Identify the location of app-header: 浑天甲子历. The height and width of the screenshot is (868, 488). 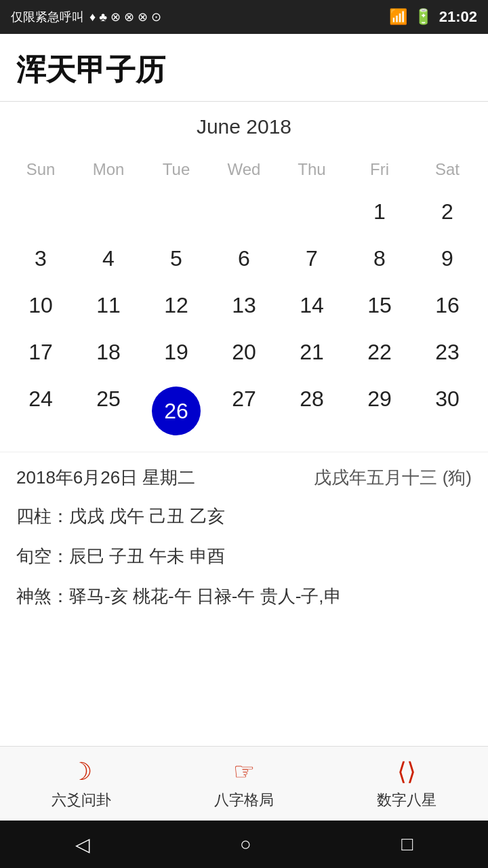
(244, 68).